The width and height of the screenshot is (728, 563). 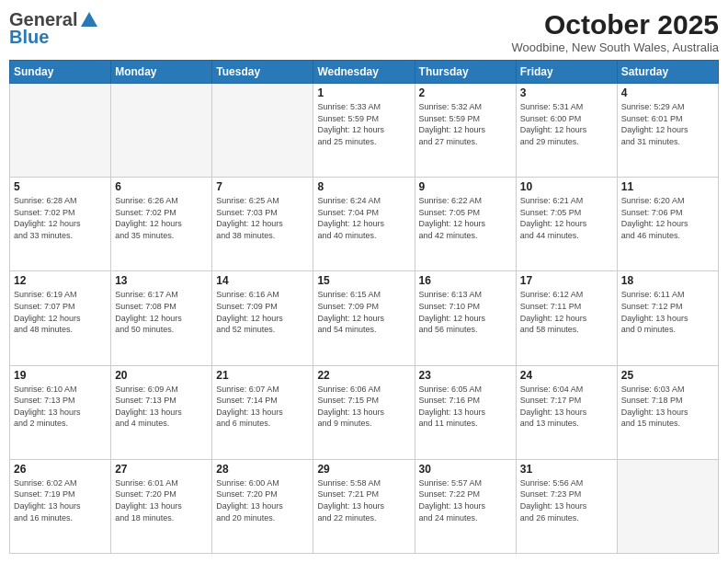 What do you see at coordinates (566, 131) in the screenshot?
I see `day-cell: 3Sunrise: 5:31 AM Sunset: 6:00 PM Daylig…` at bounding box center [566, 131].